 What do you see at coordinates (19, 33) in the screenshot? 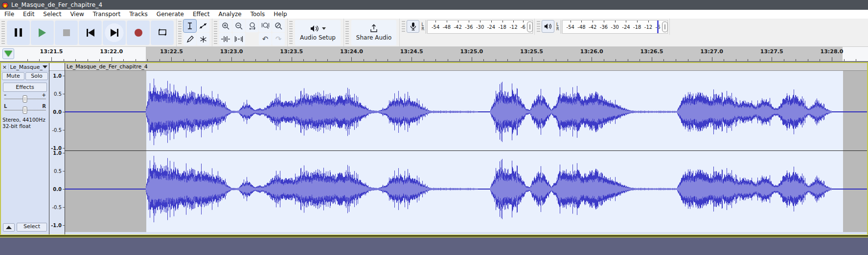
I see `pause-button` at bounding box center [19, 33].